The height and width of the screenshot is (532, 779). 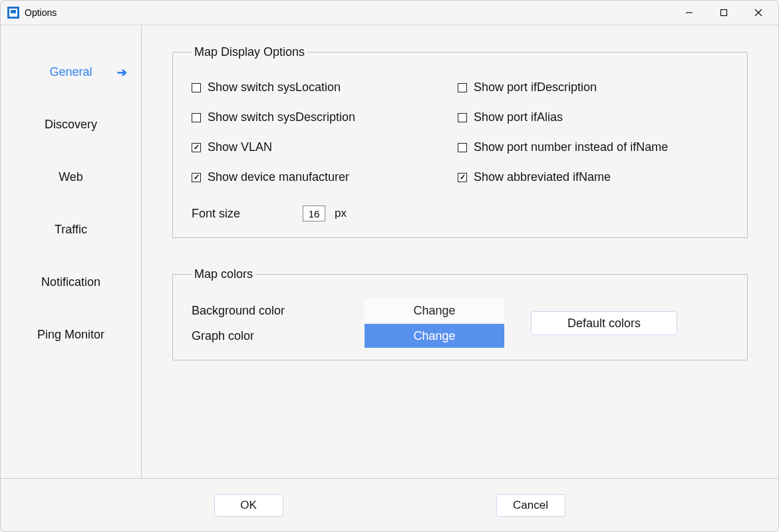 I want to click on sidebar-item-discovery: Discovery, so click(x=71, y=125).